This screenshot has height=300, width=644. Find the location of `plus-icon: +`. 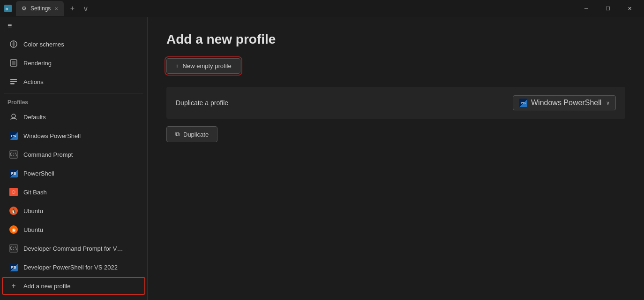

plus-icon: + is located at coordinates (177, 66).